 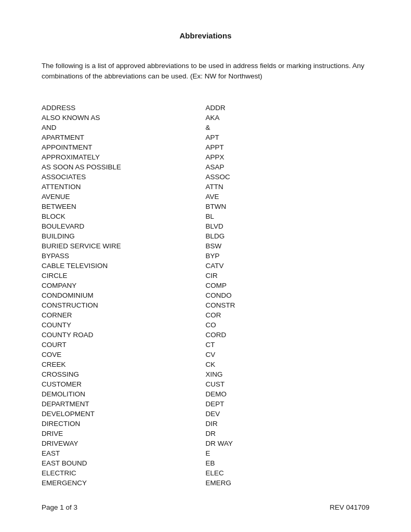 I want to click on table-row: AVENUEAVE, so click(x=206, y=196).